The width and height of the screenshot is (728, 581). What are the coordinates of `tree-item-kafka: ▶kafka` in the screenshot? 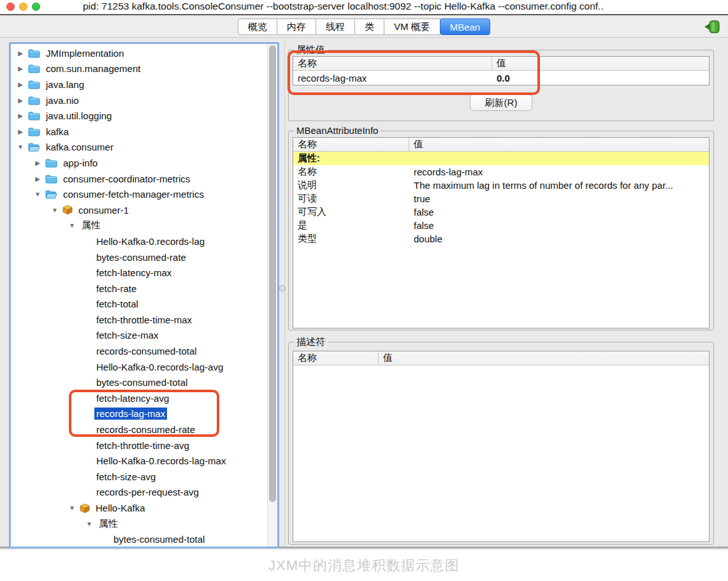 It's located at (139, 131).